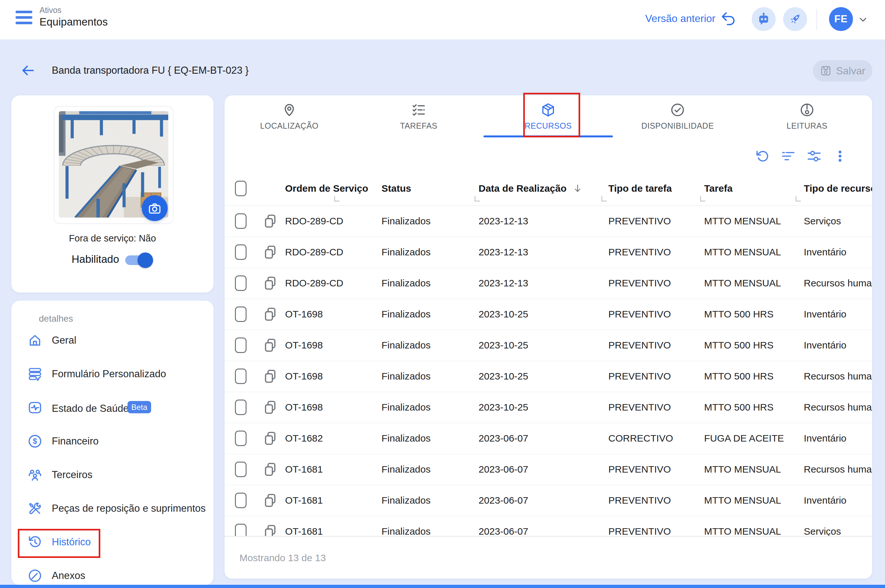 The height and width of the screenshot is (588, 885). What do you see at coordinates (814, 156) in the screenshot?
I see `column-settings-icon` at bounding box center [814, 156].